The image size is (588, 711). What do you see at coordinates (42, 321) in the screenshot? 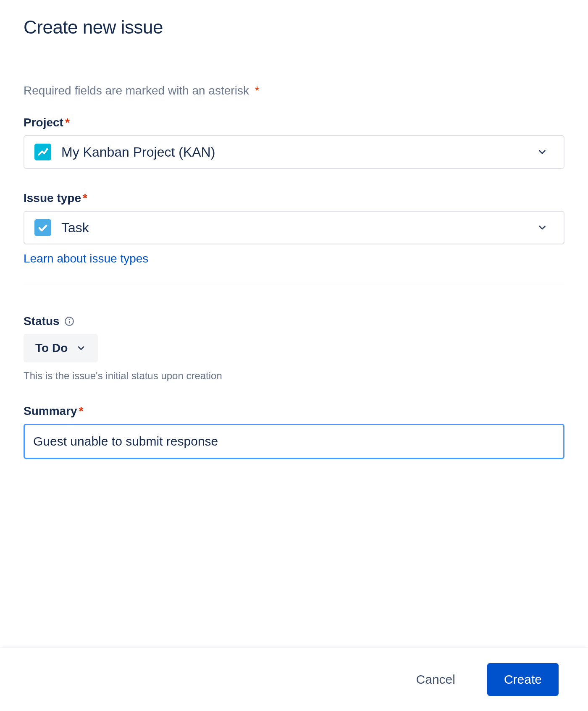
I see `status-label-text: Status` at bounding box center [42, 321].